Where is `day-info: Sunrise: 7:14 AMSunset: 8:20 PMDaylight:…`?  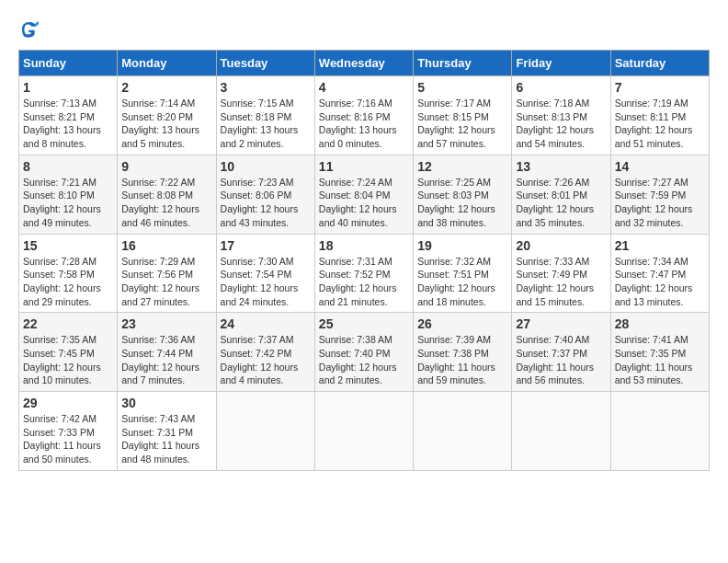 day-info: Sunrise: 7:14 AMSunset: 8:20 PMDaylight:… is located at coordinates (166, 123).